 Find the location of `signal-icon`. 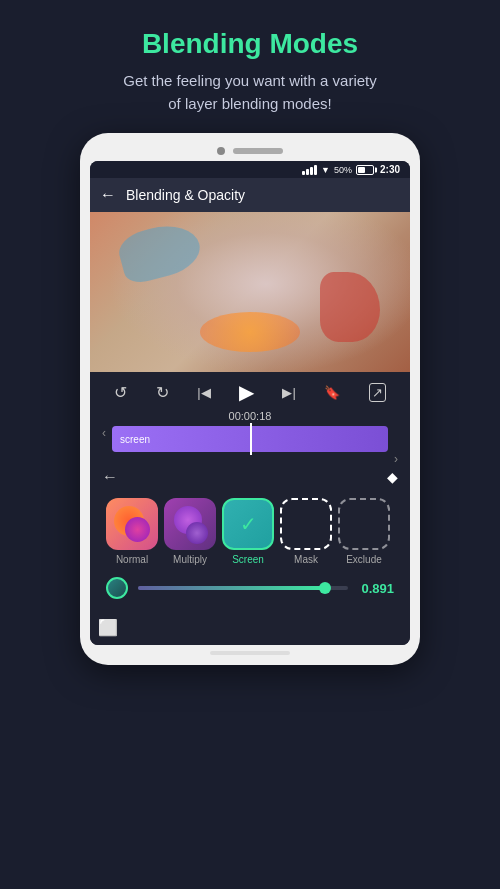

signal-icon is located at coordinates (310, 170).